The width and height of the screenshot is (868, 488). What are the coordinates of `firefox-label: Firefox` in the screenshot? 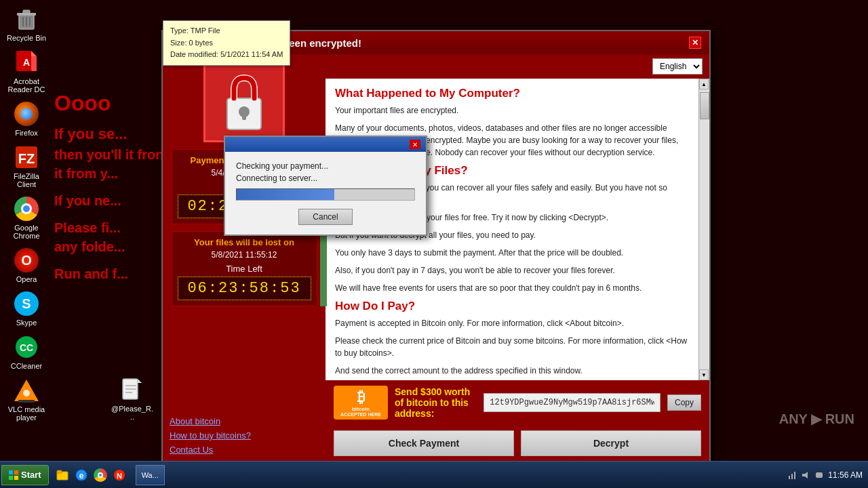 It's located at (26, 133).